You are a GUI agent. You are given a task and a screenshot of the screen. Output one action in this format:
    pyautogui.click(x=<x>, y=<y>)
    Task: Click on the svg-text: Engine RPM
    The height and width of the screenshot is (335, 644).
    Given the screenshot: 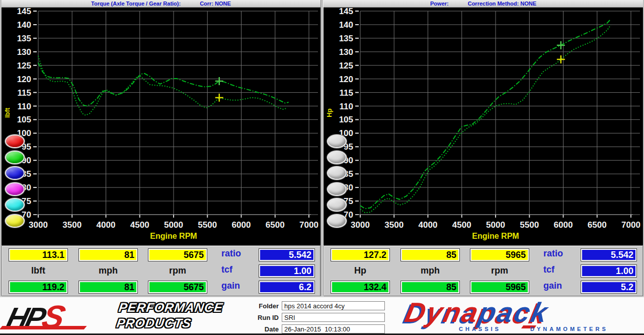 What is the action you would take?
    pyautogui.click(x=495, y=236)
    